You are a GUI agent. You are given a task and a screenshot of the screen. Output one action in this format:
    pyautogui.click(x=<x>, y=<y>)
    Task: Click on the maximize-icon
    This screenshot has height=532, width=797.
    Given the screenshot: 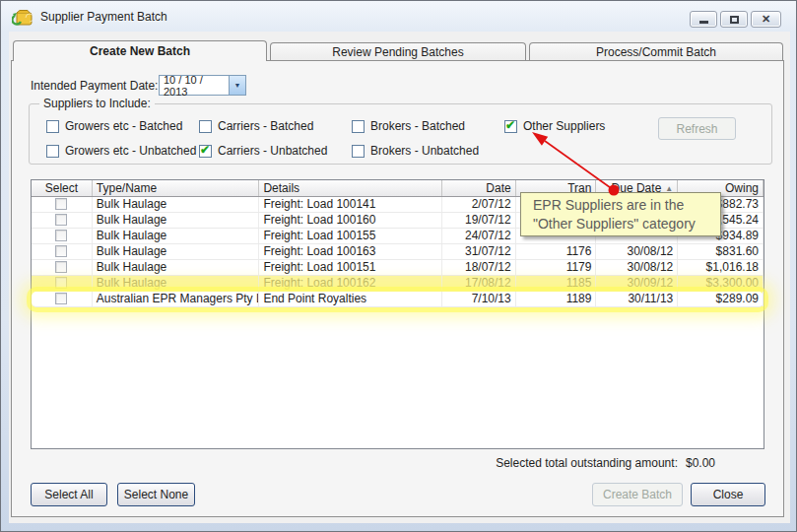 What is the action you would take?
    pyautogui.click(x=735, y=20)
    